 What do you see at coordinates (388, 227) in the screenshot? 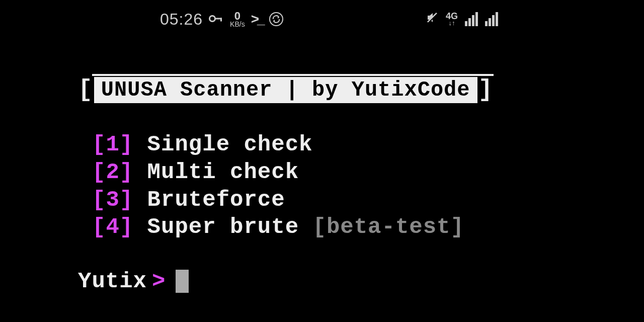
I see `menu-tag: [beta-test]` at bounding box center [388, 227].